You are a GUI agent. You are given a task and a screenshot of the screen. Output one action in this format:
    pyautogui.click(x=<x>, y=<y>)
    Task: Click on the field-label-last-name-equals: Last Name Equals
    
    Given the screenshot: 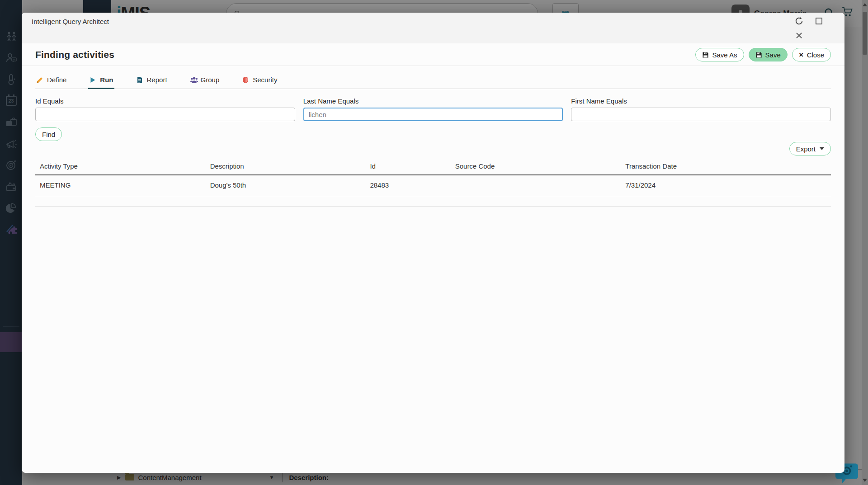 What is the action you would take?
    pyautogui.click(x=433, y=101)
    